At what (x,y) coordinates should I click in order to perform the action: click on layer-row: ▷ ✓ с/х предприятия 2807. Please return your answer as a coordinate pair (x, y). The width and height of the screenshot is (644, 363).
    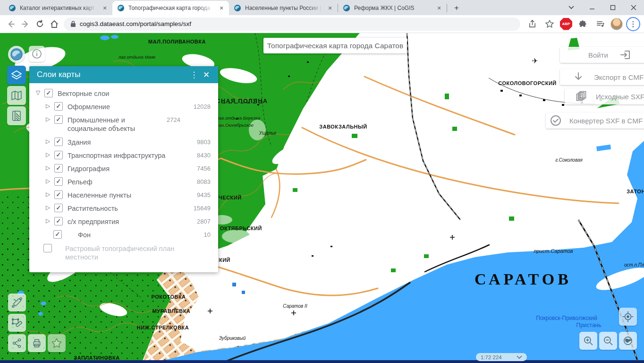
    Looking at the image, I should click on (128, 221).